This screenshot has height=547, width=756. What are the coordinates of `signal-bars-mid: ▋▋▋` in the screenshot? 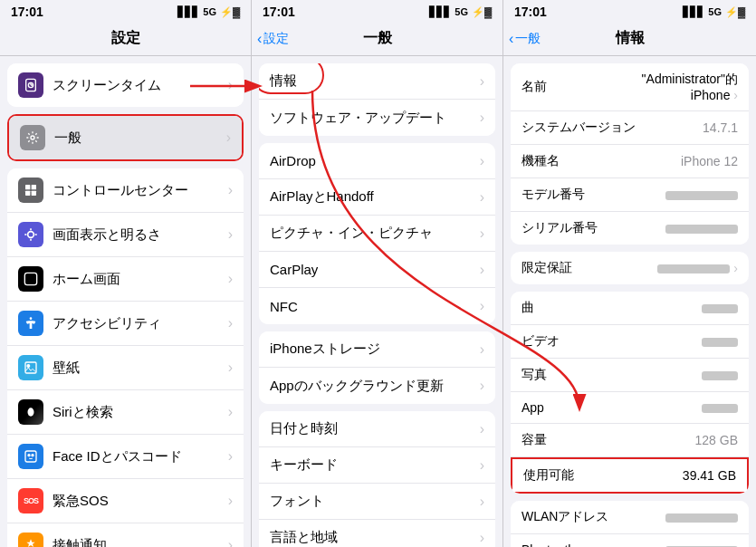 It's located at (440, 13).